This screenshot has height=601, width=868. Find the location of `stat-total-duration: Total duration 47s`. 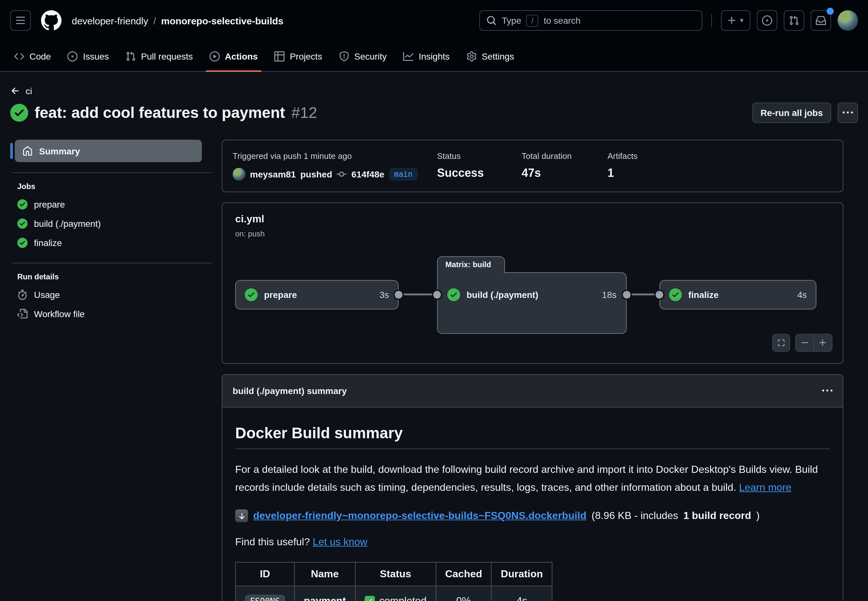

stat-total-duration: Total duration 47s is located at coordinates (564, 166).